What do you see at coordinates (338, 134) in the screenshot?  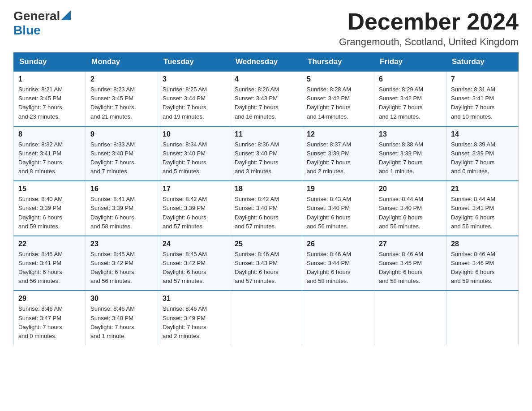 I see `day-number: 12` at bounding box center [338, 134].